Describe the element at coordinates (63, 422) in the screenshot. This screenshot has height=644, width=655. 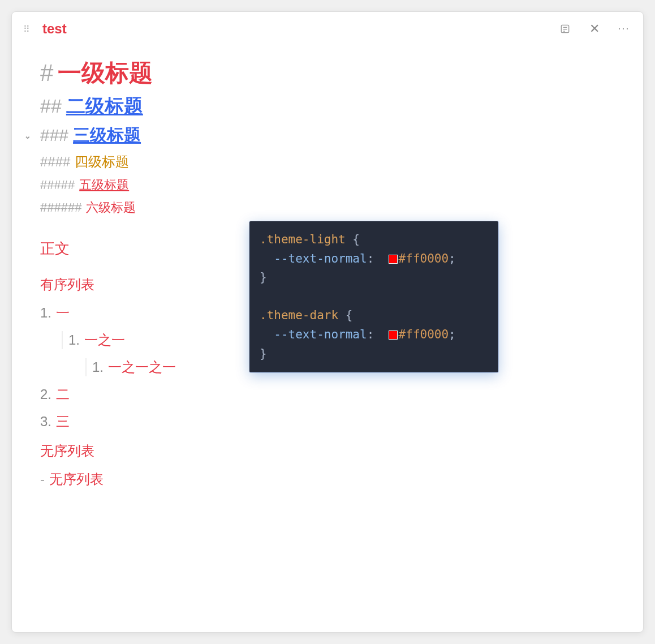
I see `list-text: 三` at that location.